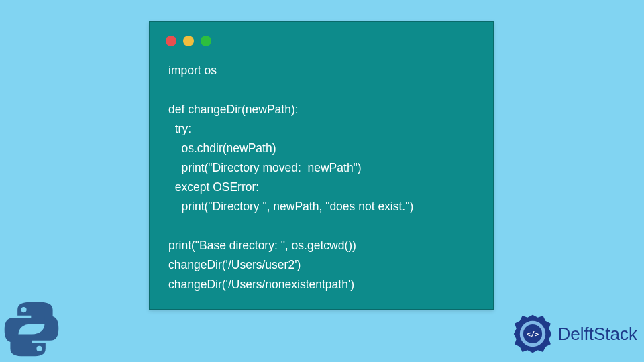 Image resolution: width=644 pixels, height=362 pixels. I want to click on window-traffic-lights, so click(321, 39).